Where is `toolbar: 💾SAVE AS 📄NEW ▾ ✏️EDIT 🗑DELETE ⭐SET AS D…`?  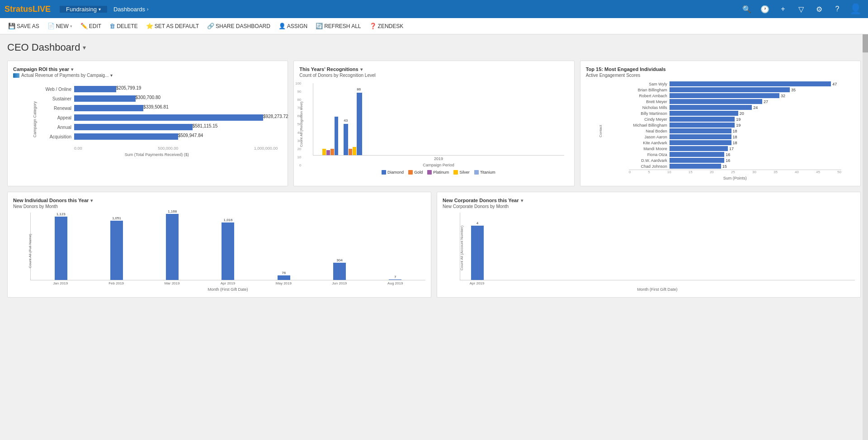 toolbar: 💾SAVE AS 📄NEW ▾ ✏️EDIT 🗑DELETE ⭐SET AS D… is located at coordinates (434, 26).